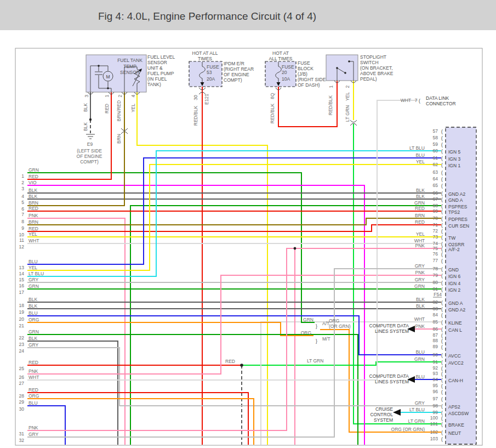  I want to click on svg-text: TANK), so click(155, 84).